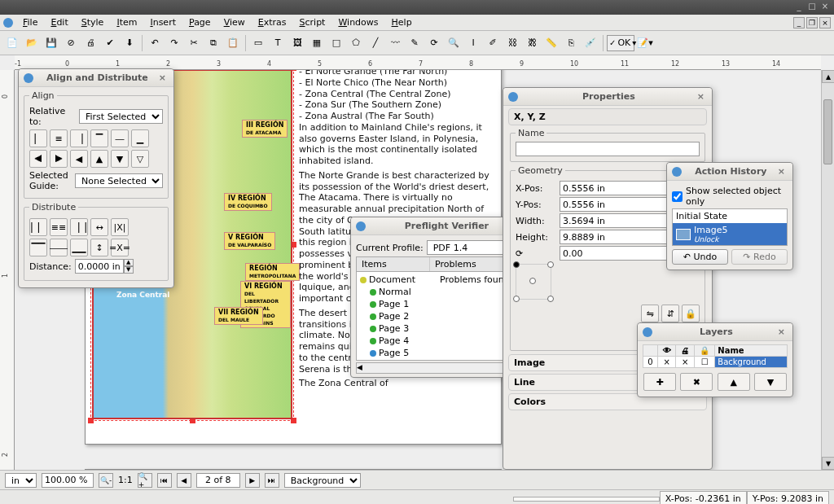 The width and height of the screenshot is (834, 504). Describe the element at coordinates (650, 313) in the screenshot. I see `flip-h-icon: ⇋` at that location.